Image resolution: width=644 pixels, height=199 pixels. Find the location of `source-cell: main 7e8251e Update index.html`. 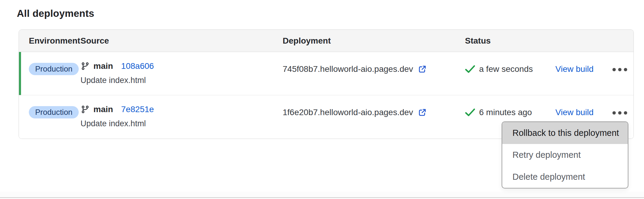

source-cell: main 7e8251e Update index.html is located at coordinates (117, 115).